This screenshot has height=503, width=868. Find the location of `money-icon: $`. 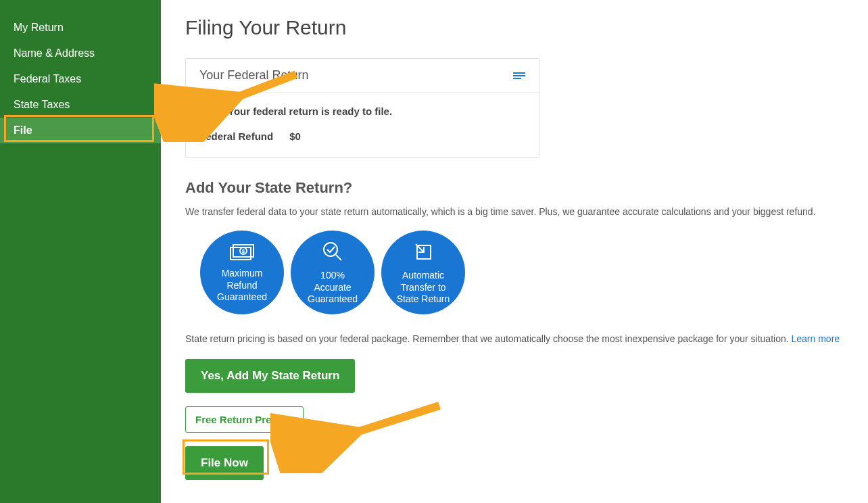

money-icon: $ is located at coordinates (242, 253).